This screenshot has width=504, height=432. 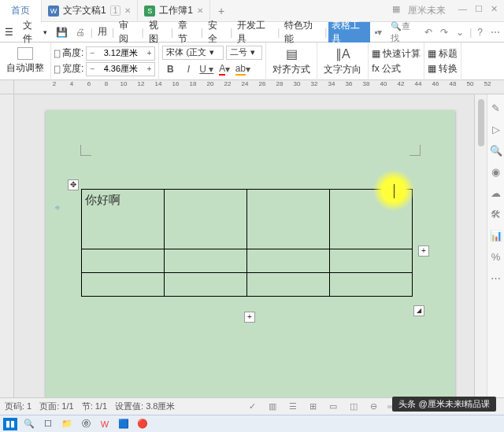 What do you see at coordinates (480, 246) in the screenshot?
I see `vertical-scrollbar` at bounding box center [480, 246].